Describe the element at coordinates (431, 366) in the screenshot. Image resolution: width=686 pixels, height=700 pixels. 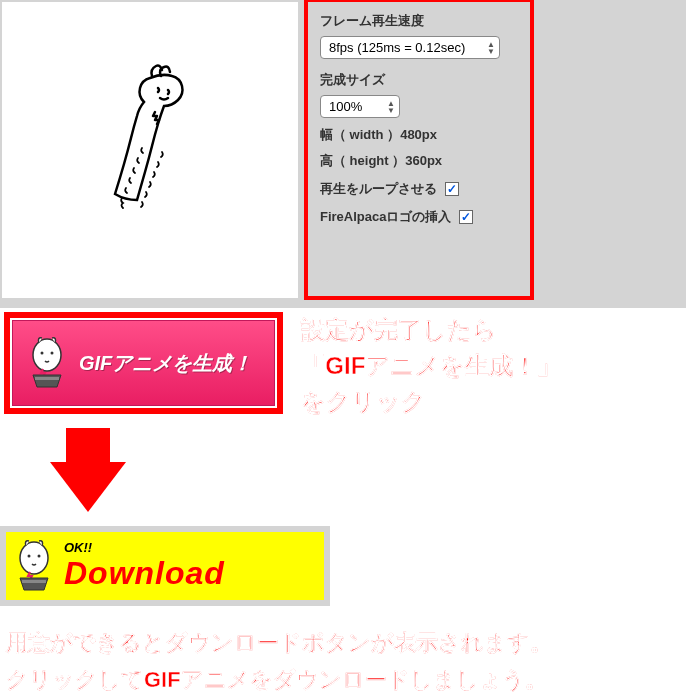
I see `generate-instruction: 設定が完了したら 「GIFアニメを生成！」 をクリック` at that location.